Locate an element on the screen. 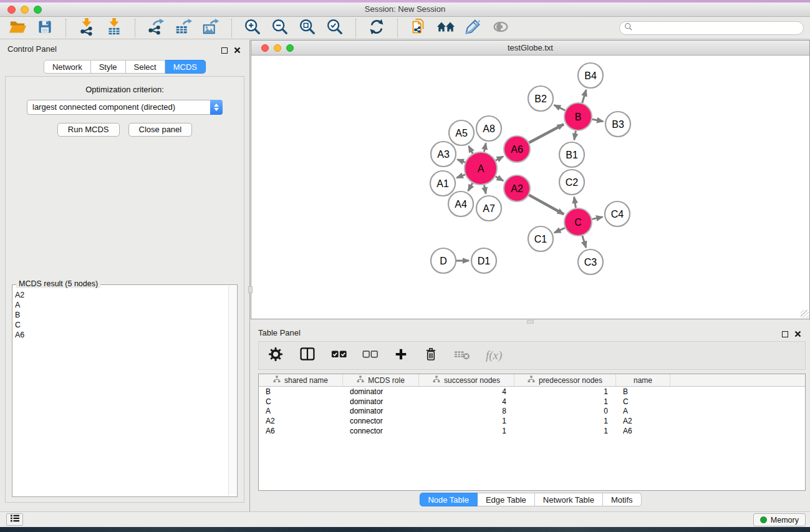 Image resolution: width=810 pixels, height=532 pixels. graph-node-D1: D1 is located at coordinates (484, 261).